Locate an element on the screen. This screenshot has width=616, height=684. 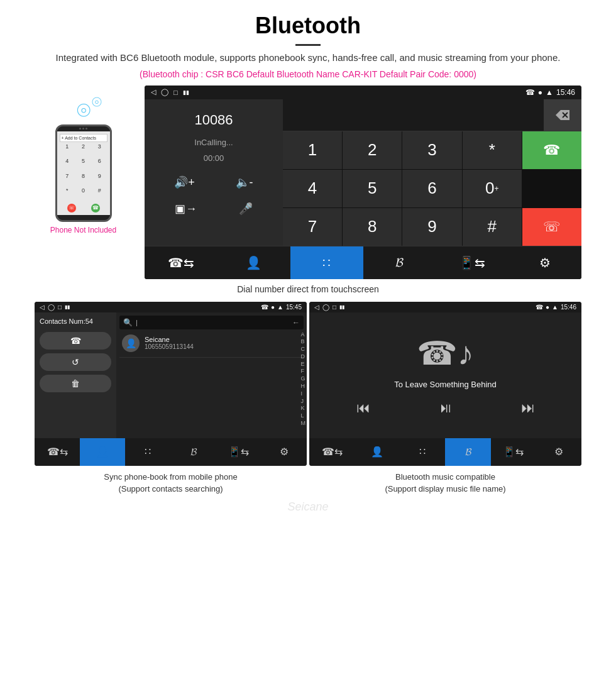
key-7: 7 is located at coordinates (312, 227).